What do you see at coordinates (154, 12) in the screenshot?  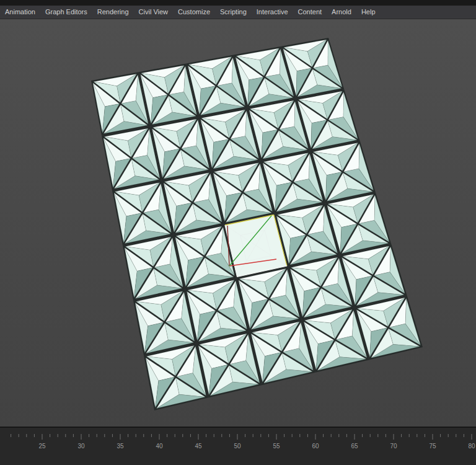 I see `menu-item-civil-view: Civil View` at bounding box center [154, 12].